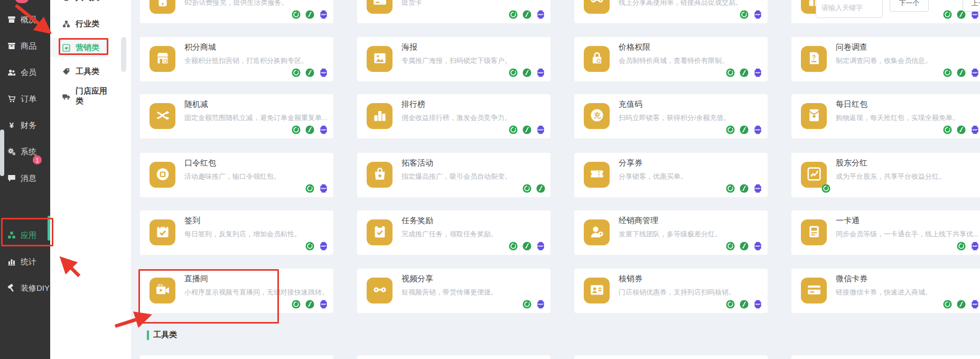 The height and width of the screenshot is (359, 980). What do you see at coordinates (671, 175) in the screenshot?
I see `app-card: 分享券分享锁客，优惠买单。WAP` at bounding box center [671, 175].